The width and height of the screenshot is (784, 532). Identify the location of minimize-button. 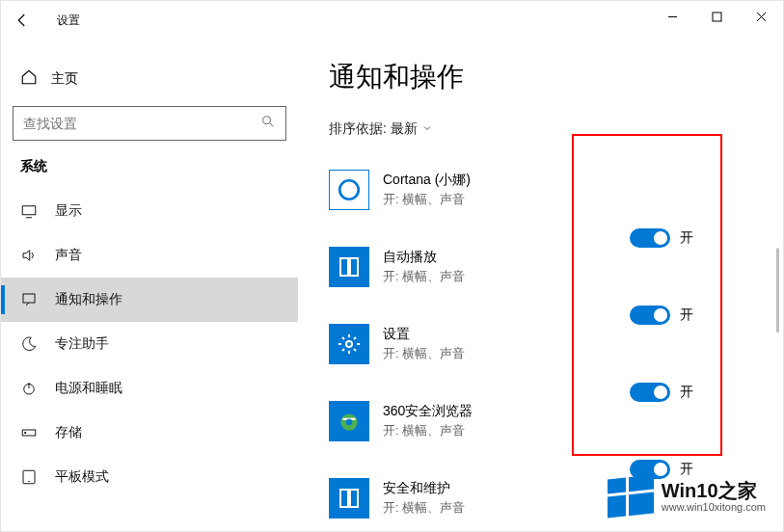
(672, 16).